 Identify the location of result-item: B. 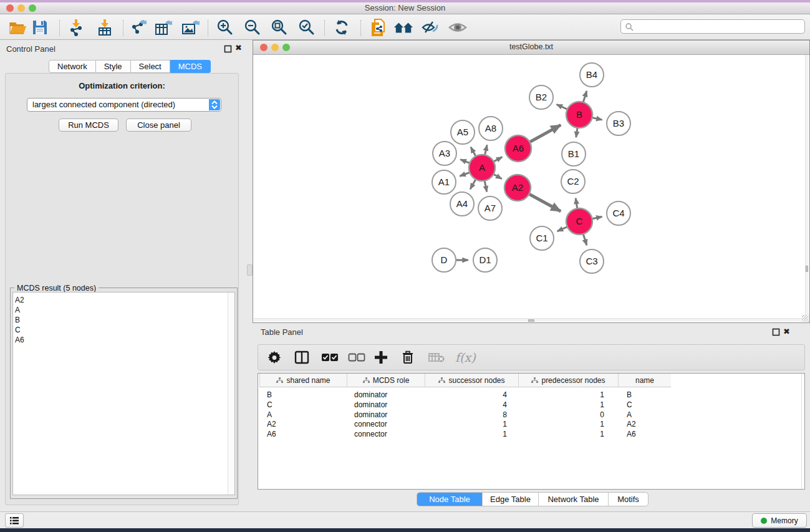
(125, 320).